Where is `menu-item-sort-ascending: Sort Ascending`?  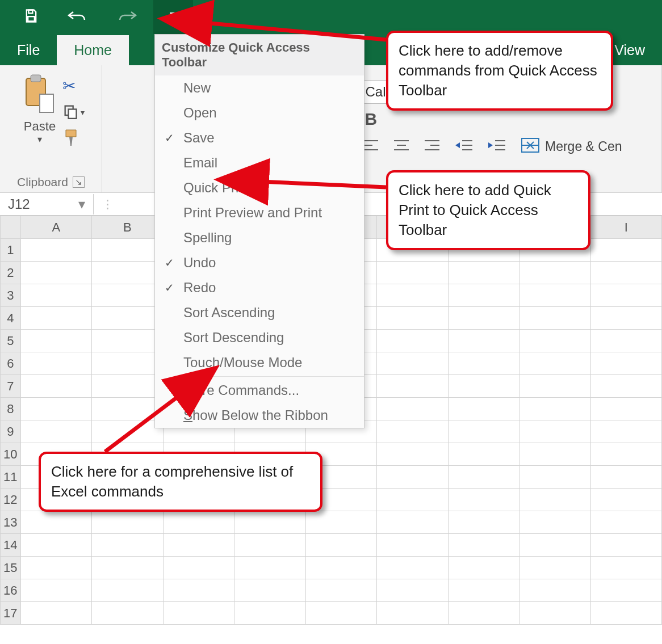
menu-item-sort-ascending: Sort Ascending is located at coordinates (259, 313).